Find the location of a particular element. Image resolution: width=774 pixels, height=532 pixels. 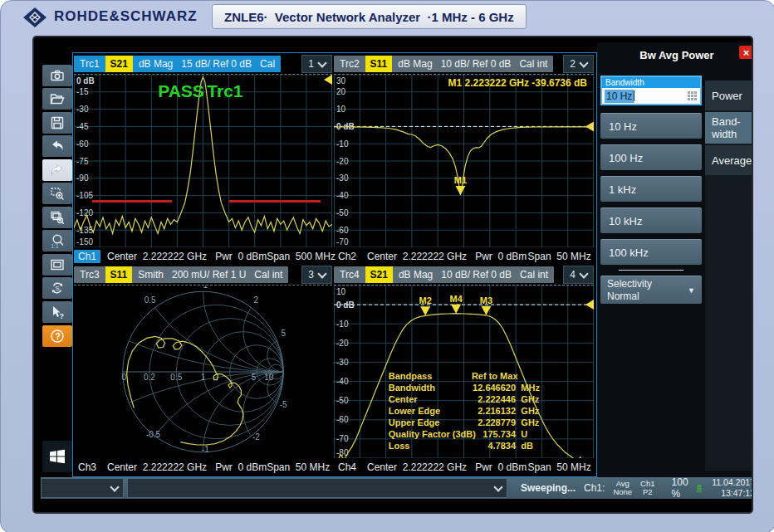

trace-plot-2: 3020100 dB-10-20-30-40-50-60-70M1M1 2.22… is located at coordinates (463, 161).